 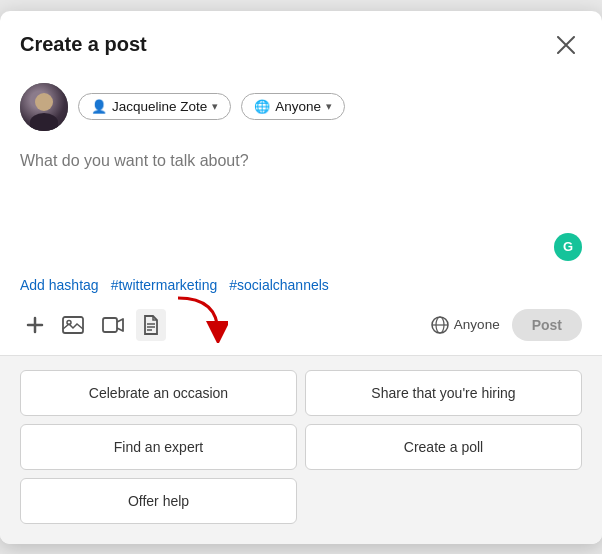 I want to click on globe-icon: 🌐, so click(x=262, y=106).